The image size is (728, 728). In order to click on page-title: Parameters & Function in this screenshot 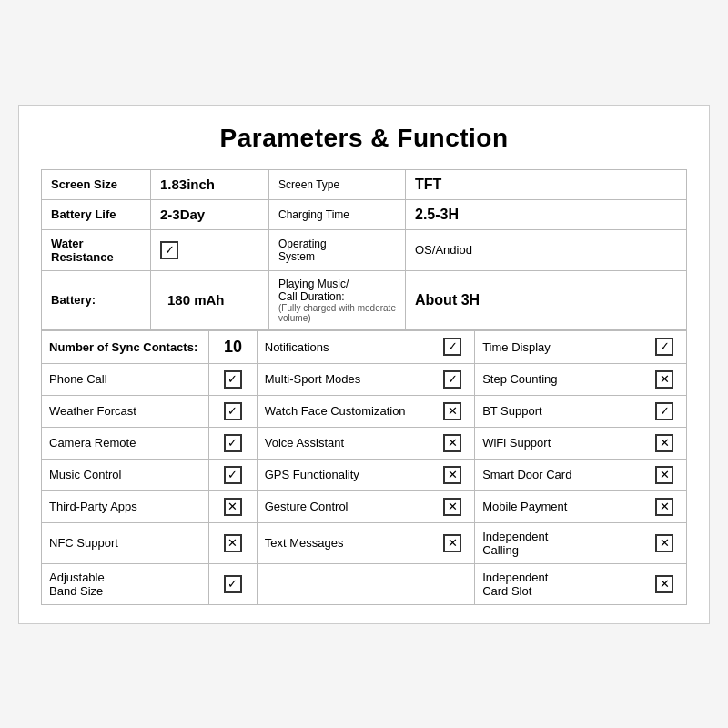, I will do `click(364, 138)`.